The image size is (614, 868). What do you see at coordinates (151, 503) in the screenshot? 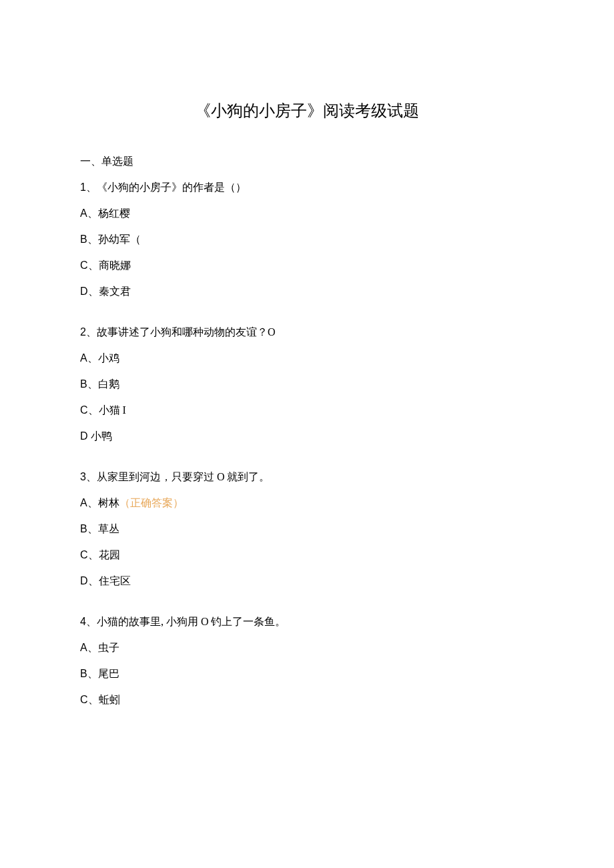
I see `correct-answer-label: （正确答案）` at bounding box center [151, 503].